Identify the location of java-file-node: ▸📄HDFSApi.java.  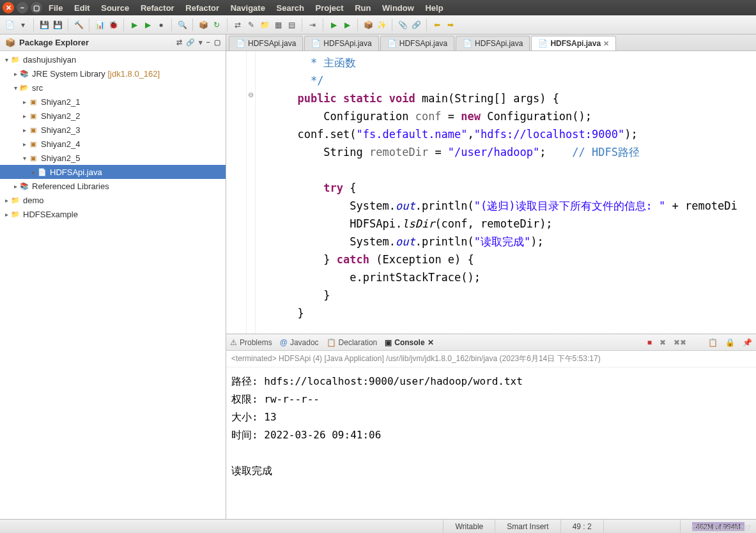
(112, 172).